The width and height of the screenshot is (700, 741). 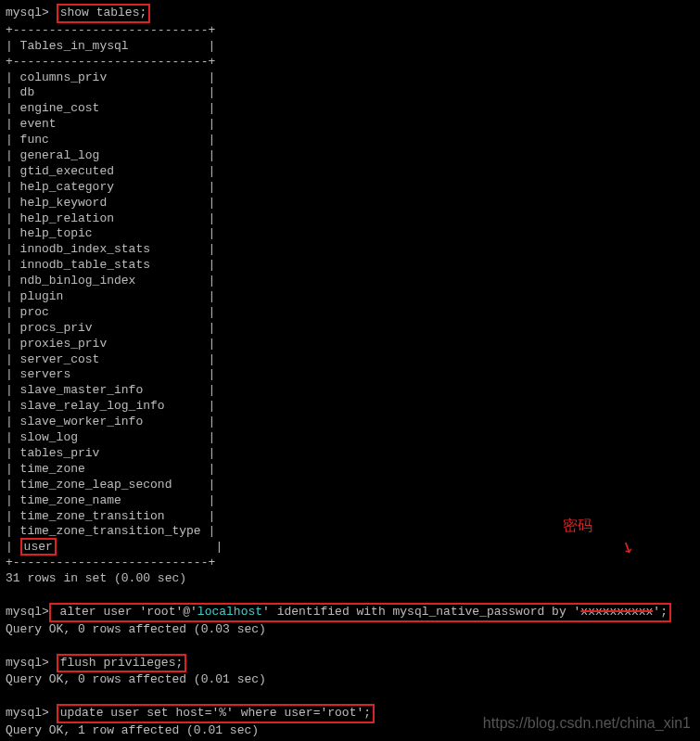 What do you see at coordinates (135, 629) in the screenshot?
I see `alter-result: Query OK, 0 rows affected (0.03 sec)` at bounding box center [135, 629].